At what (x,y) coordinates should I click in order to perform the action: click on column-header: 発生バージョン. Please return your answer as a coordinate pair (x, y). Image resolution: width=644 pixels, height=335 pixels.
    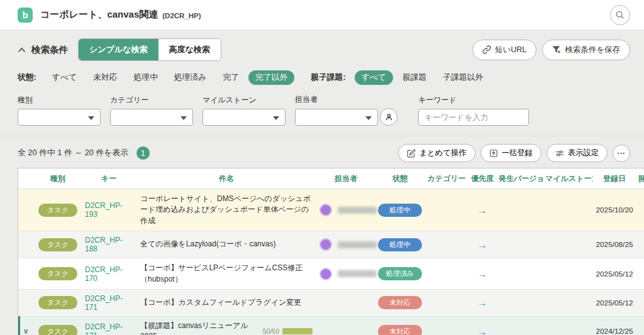
    Looking at the image, I should click on (521, 178).